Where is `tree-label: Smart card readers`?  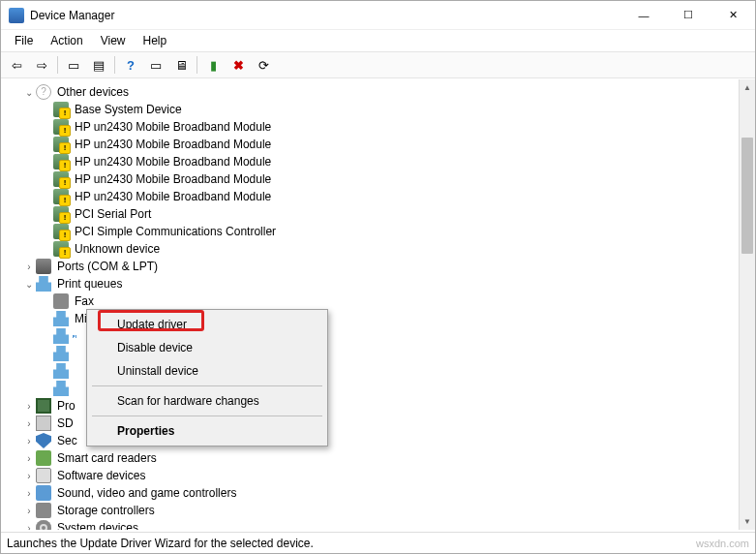
tree-label: Smart card readers is located at coordinates (106, 458).